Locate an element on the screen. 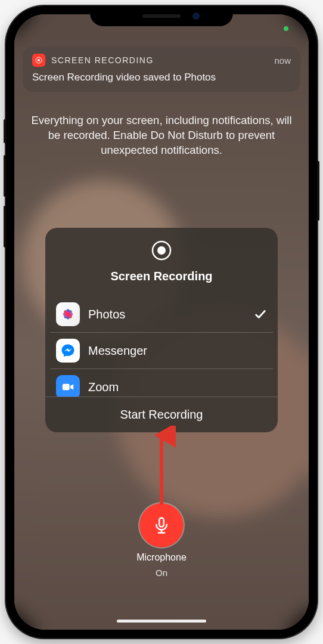 This screenshot has height=644, width=323. photos-app-icon is located at coordinates (68, 314).